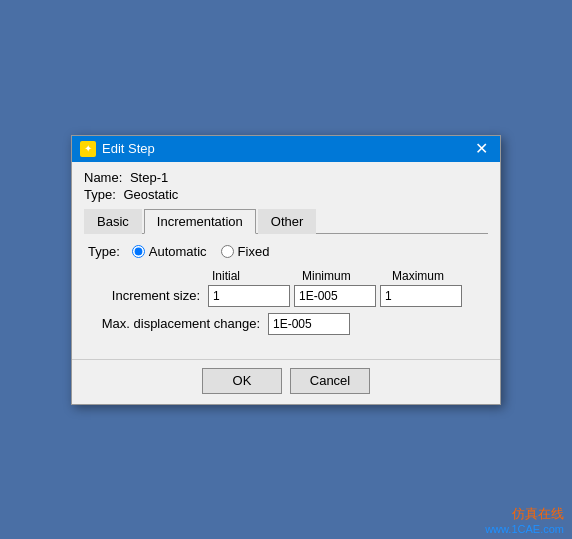 The image size is (572, 539). I want to click on col-initial: Initial, so click(253, 276).